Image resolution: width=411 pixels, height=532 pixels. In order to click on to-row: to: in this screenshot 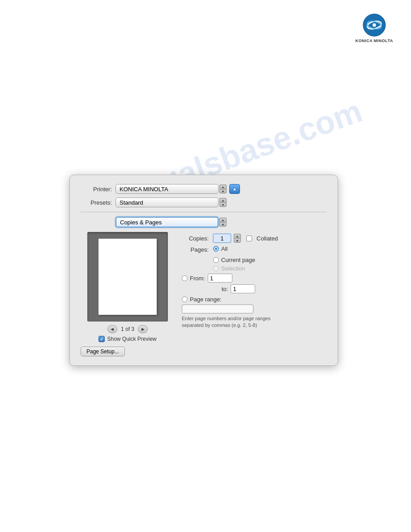, I will do `click(254, 289)`.